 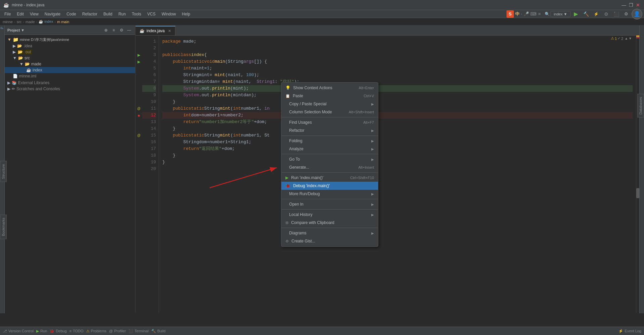 What do you see at coordinates (137, 14) in the screenshot?
I see `menu-tools: Tools` at bounding box center [137, 14].